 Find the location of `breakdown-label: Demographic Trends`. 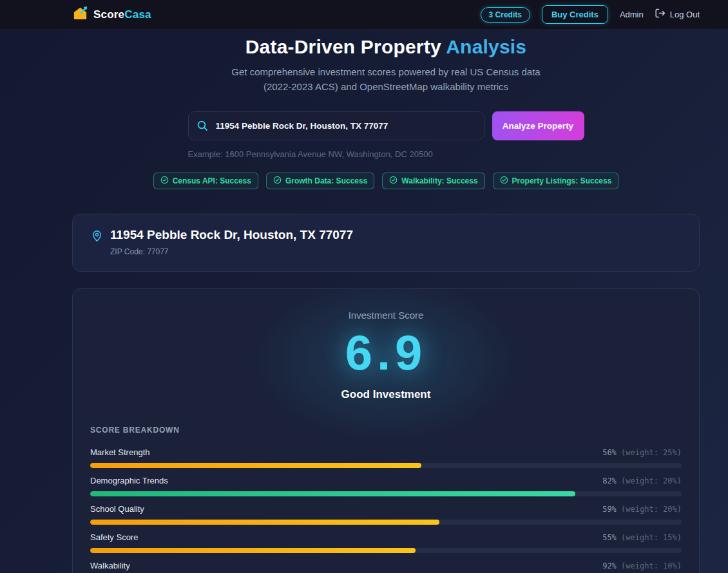

breakdown-label: Demographic Trends is located at coordinates (129, 480).